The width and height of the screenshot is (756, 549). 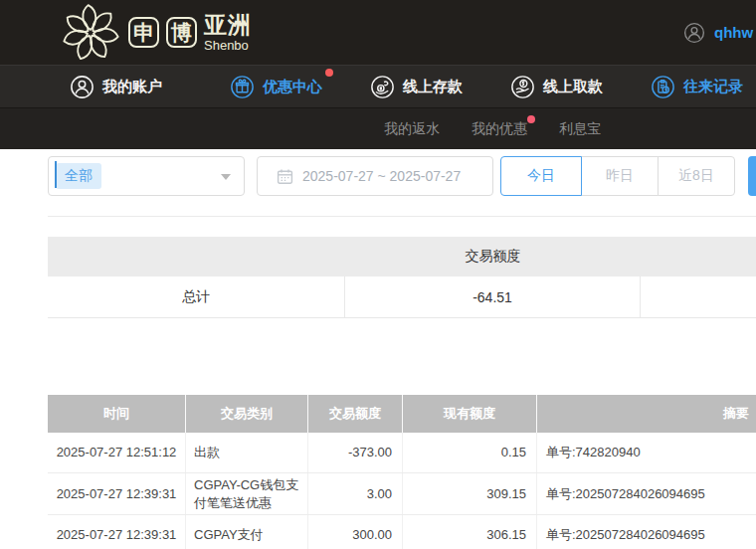 I want to click on nav-label: 优惠中心, so click(x=292, y=88).